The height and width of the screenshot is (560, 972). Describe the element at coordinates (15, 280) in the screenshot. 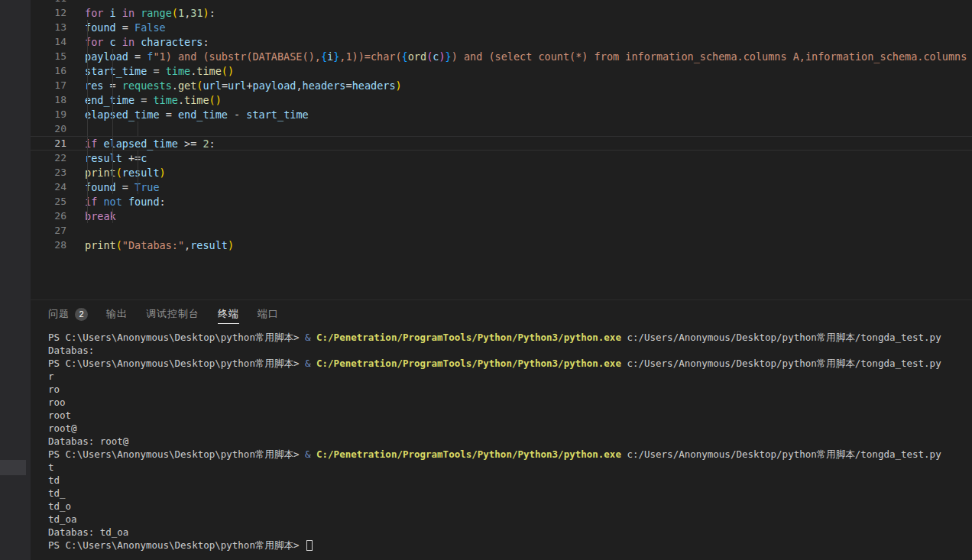

I see `left-rail` at that location.